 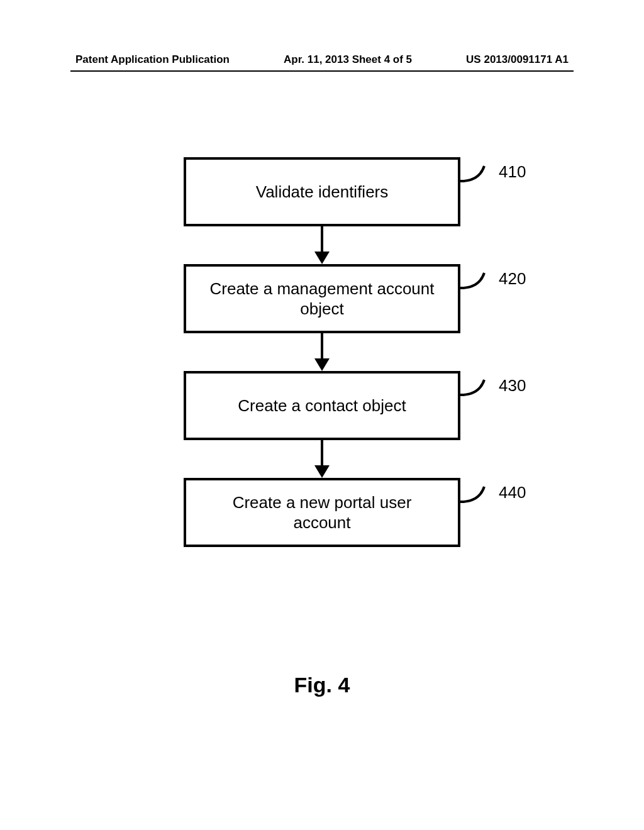 What do you see at coordinates (322, 60) in the screenshot?
I see `page-header: Patent Application Publication Apr. 11, …` at bounding box center [322, 60].